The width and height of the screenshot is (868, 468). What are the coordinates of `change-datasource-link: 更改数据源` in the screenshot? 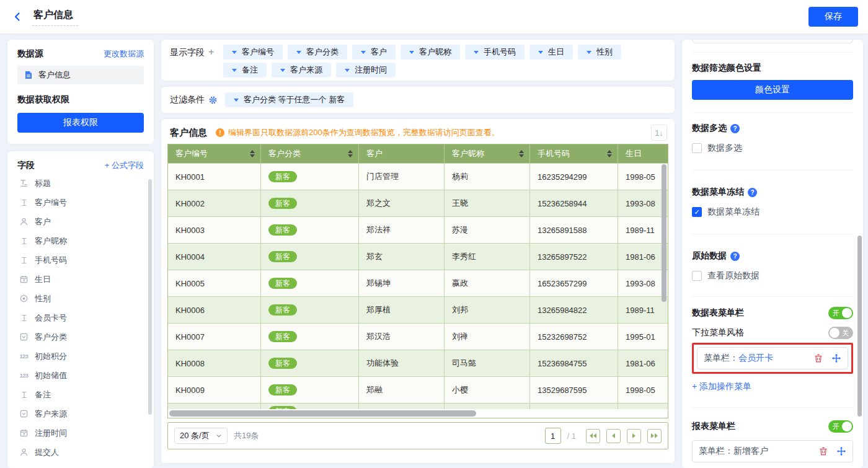 It's located at (124, 54).